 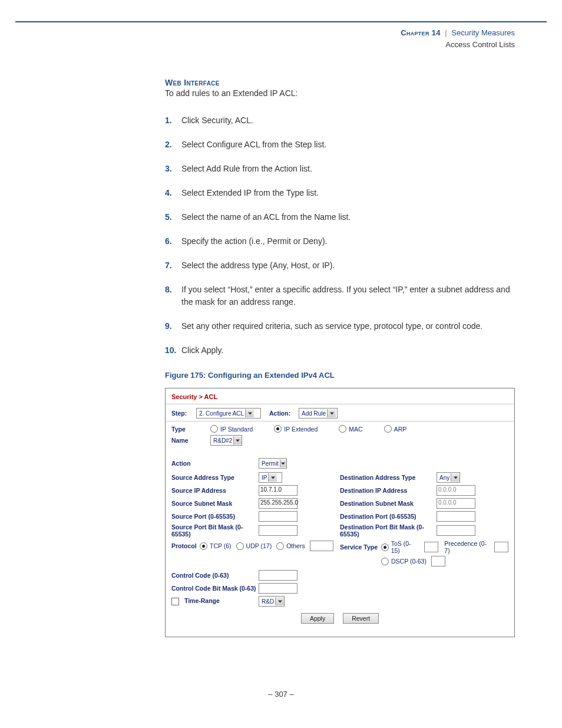 I want to click on radio-label: MAC, so click(x=356, y=429).